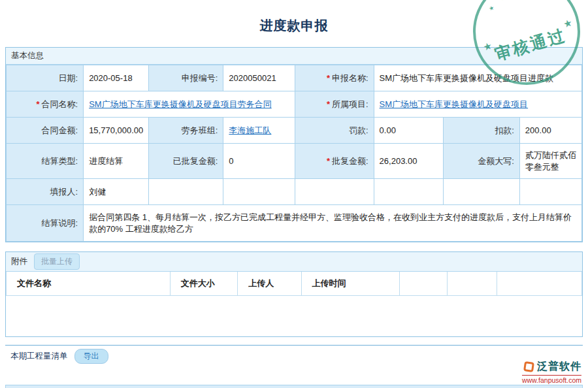 The width and height of the screenshot is (588, 388). Describe the element at coordinates (250, 131) in the screenshot. I see `labor-team-link: 李海施工队` at that location.